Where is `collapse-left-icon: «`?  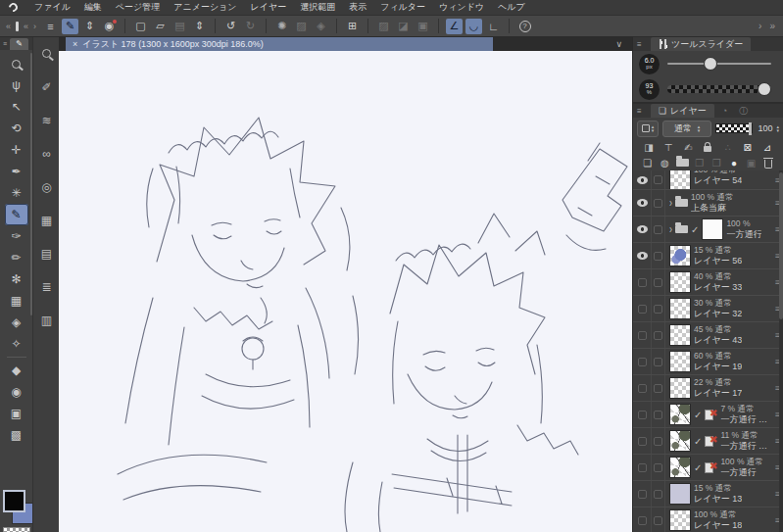 collapse-left-icon: « is located at coordinates (8, 26).